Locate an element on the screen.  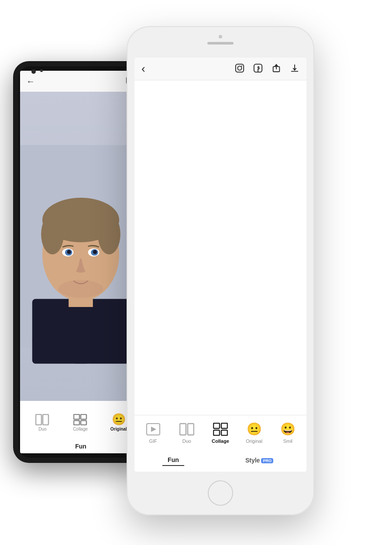
tab-gif: GIF is located at coordinates (153, 432).